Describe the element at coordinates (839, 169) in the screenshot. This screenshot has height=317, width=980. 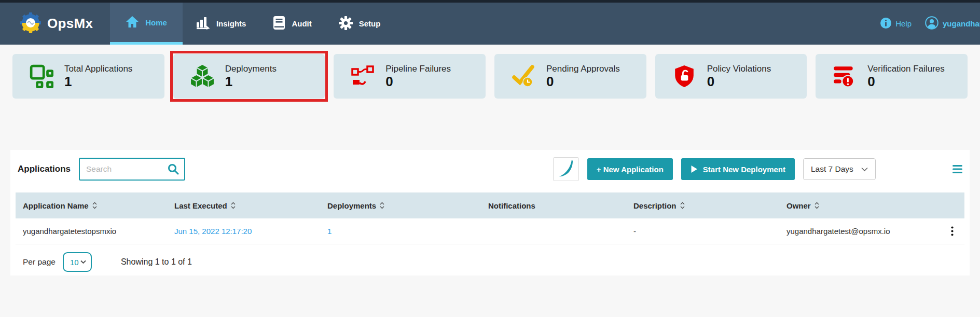
I see `date-filter-select: Last 7 Days` at that location.